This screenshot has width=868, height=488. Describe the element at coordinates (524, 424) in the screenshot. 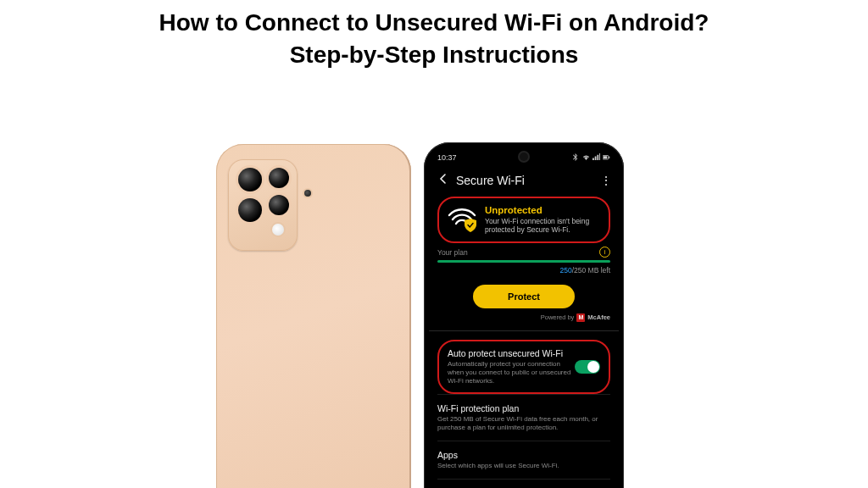

I see `row-subtitle: Get 250 MB of Secure Wi-Fi data free eac…` at that location.